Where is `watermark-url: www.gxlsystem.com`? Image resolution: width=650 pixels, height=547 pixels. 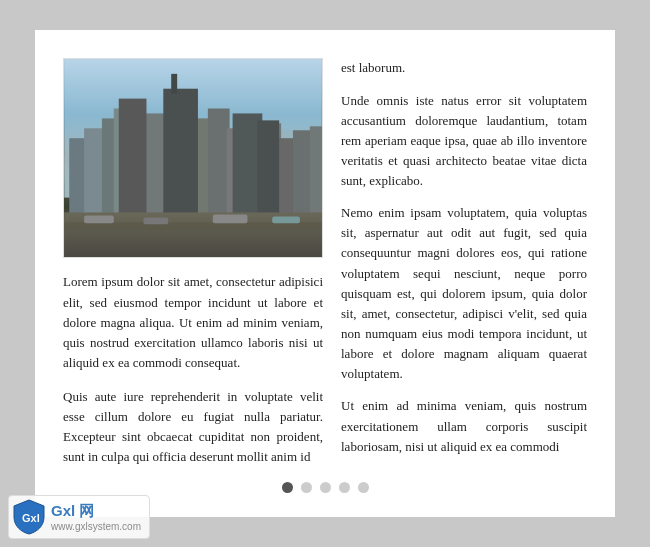
watermark-url: www.gxlsystem.com is located at coordinates (96, 526).